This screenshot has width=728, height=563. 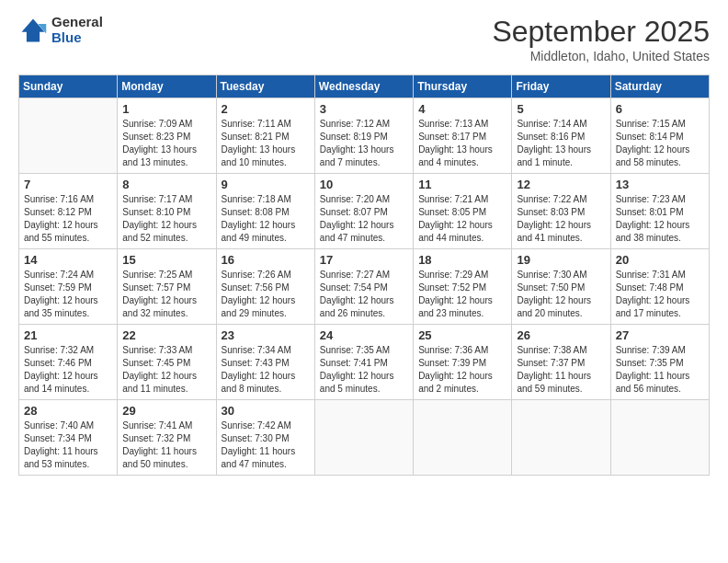 What do you see at coordinates (463, 86) in the screenshot?
I see `day-header-thursday: Thursday` at bounding box center [463, 86].